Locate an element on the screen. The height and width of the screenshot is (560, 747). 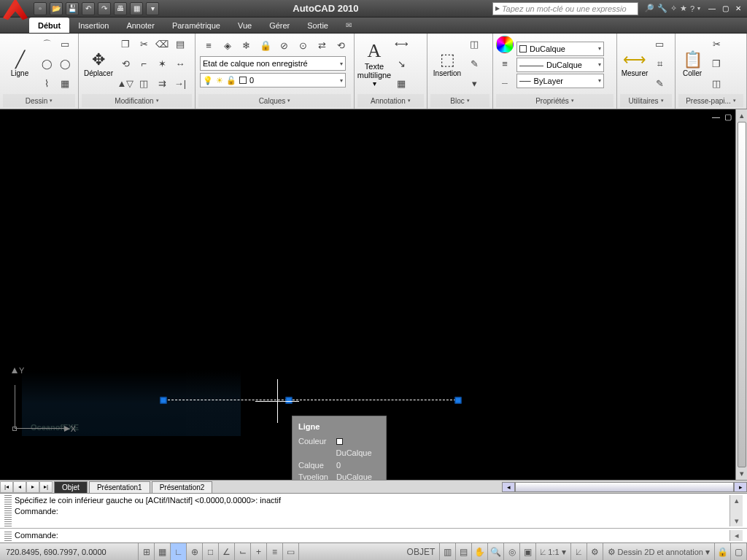
exchange-icon: ✧ is located at coordinates (674, 9).